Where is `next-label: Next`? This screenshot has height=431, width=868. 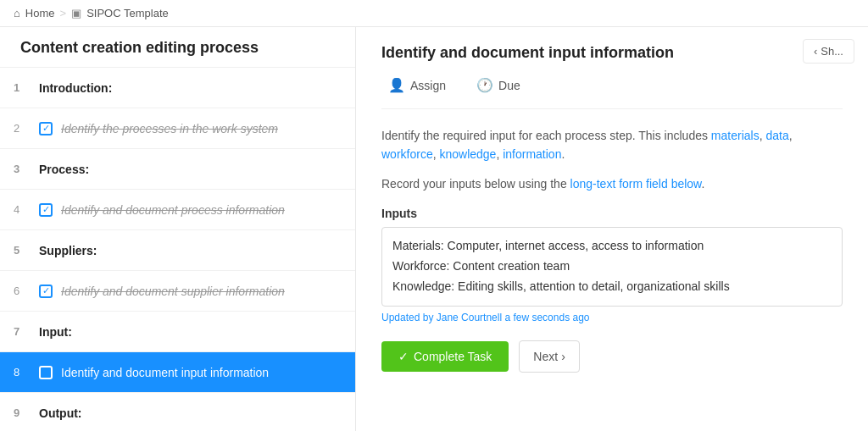
next-label: Next is located at coordinates (546, 356).